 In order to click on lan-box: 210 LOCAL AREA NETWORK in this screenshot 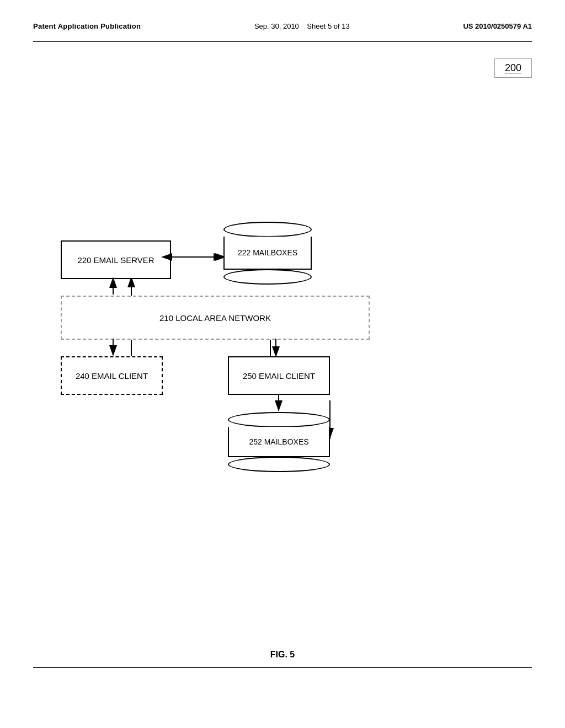, I will do `click(215, 318)`.